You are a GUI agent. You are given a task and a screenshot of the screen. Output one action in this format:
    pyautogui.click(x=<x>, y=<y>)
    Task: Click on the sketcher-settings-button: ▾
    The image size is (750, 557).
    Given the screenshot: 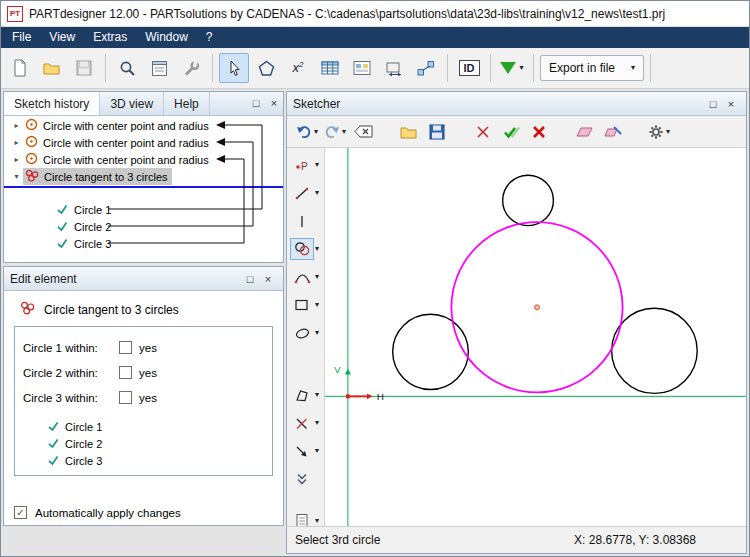 What is the action you would take?
    pyautogui.click(x=659, y=132)
    